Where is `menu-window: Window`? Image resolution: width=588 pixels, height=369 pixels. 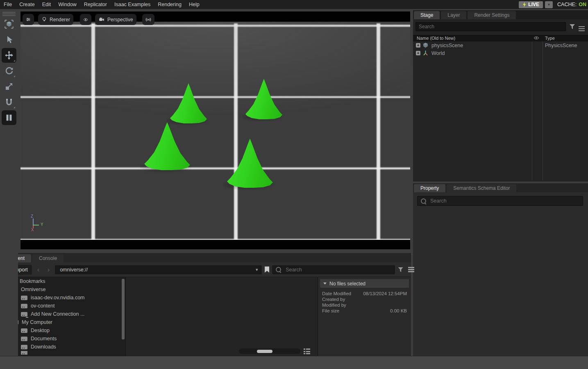 menu-window: Window is located at coordinates (67, 5).